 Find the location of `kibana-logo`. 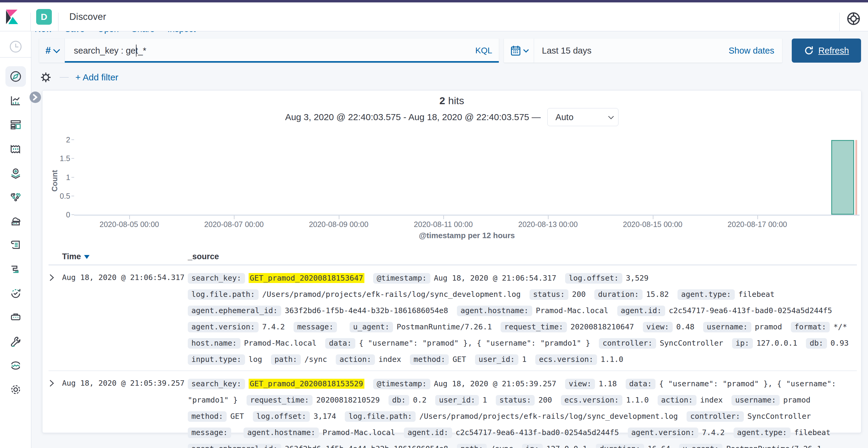

kibana-logo is located at coordinates (12, 17).